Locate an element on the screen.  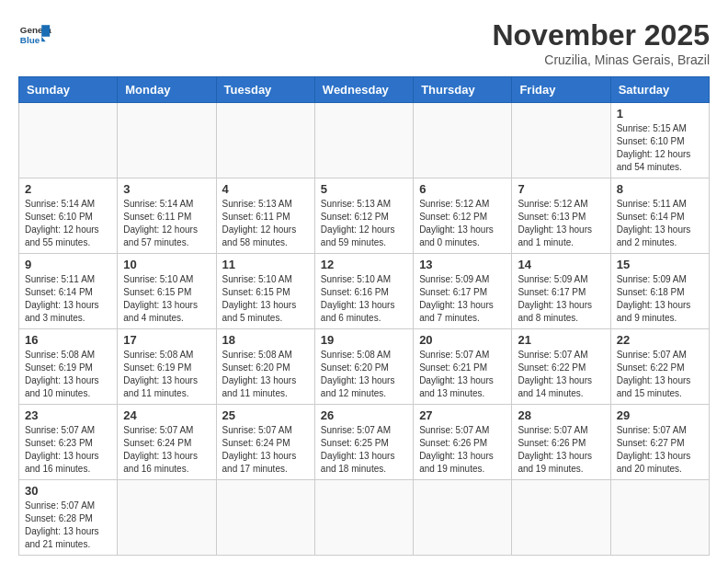
calendar-week-row: 9Sunrise: 5:11 AM Sunset: 6:14 PM Daylig… is located at coordinates (364, 292).